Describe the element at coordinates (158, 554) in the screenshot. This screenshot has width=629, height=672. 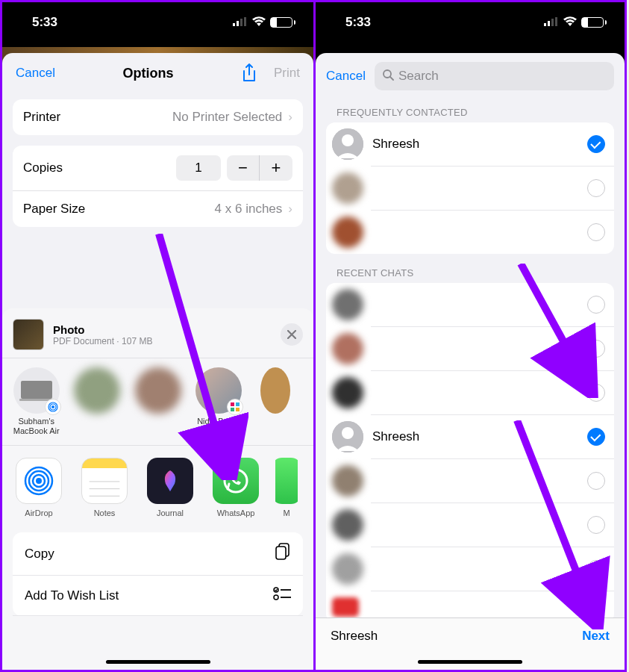
I see `copy-action: Copy` at that location.